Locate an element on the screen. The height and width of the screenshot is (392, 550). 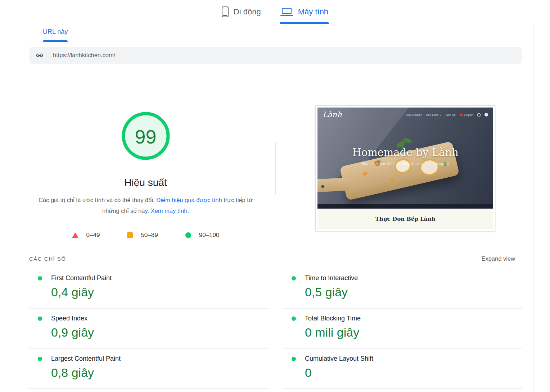
calculator-link: Điểm hiệu quả được tính is located at coordinates (189, 200).